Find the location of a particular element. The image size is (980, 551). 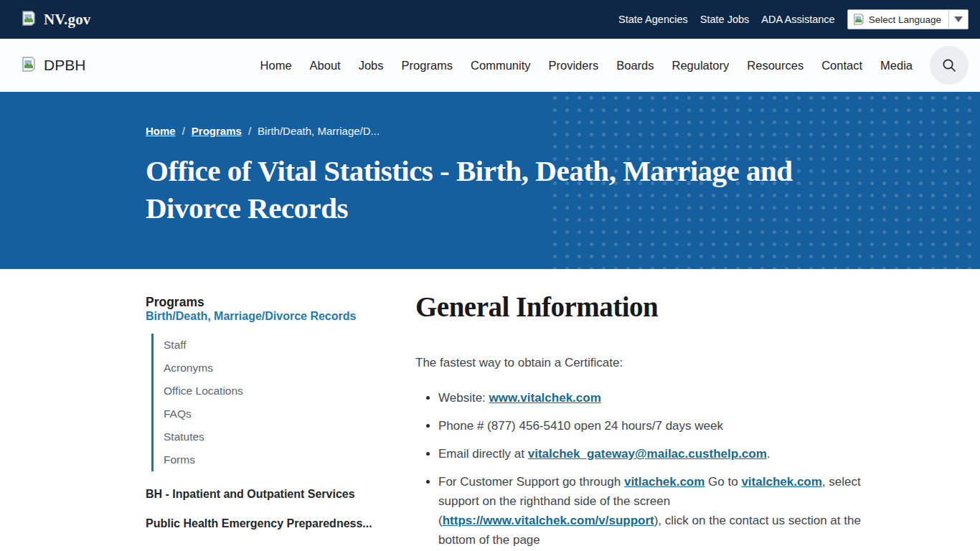

sidebar-sub-list: Staff Acronyms Office Locations FAQs Sta… is located at coordinates (283, 402).